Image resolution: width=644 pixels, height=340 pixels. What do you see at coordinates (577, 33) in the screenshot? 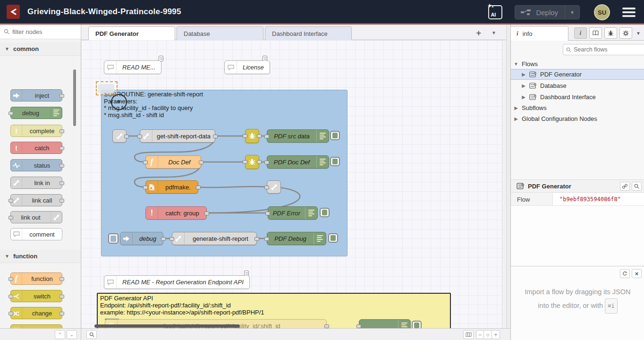
I see `sidebar-tabrow: i info i ▼` at bounding box center [577, 33].